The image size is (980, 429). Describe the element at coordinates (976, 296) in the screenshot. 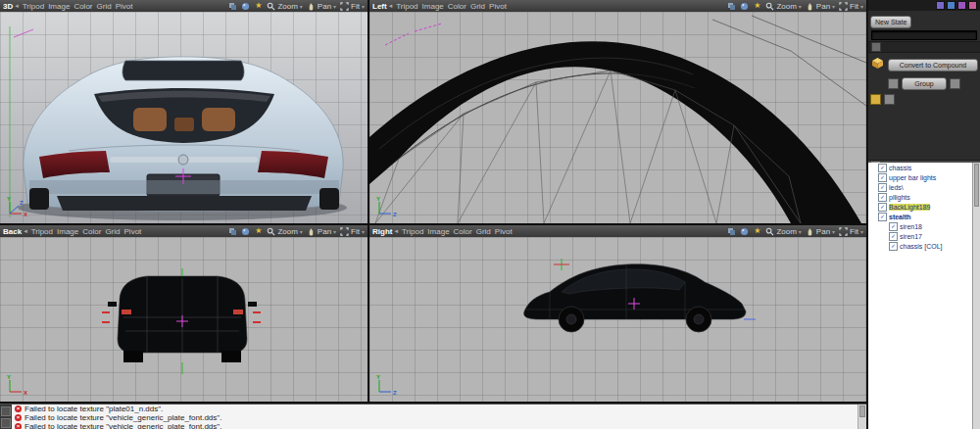

I see `tree-scrollbar` at that location.